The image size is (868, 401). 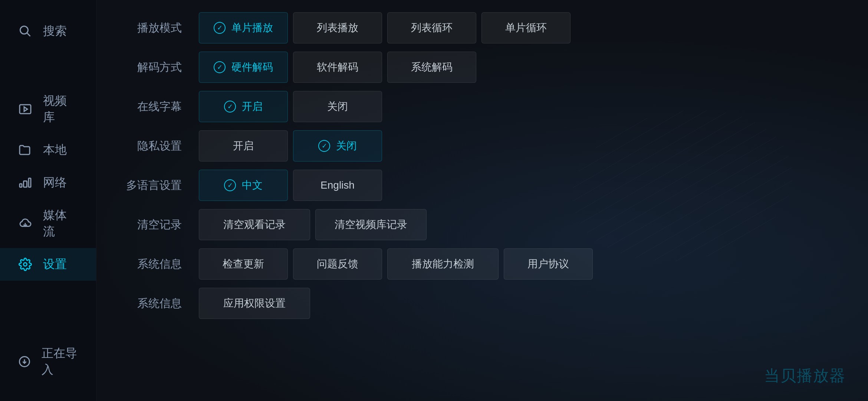 I want to click on label-subtitle-off: 关闭, so click(x=338, y=107).